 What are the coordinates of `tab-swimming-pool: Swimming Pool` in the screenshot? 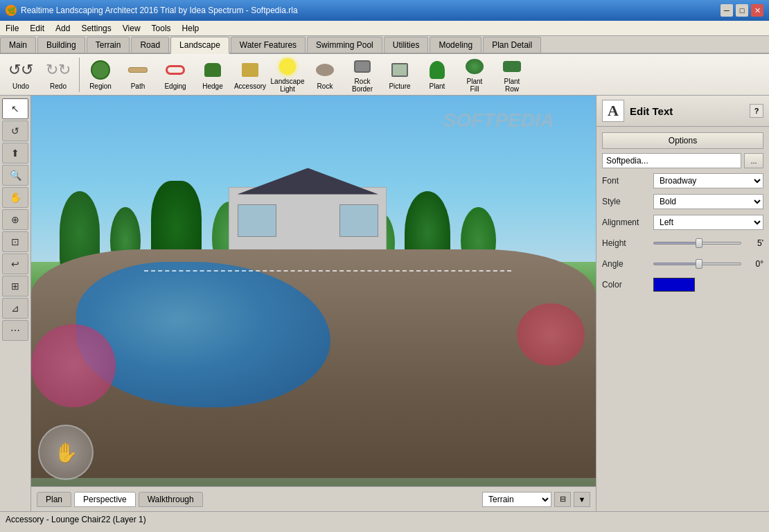 It's located at (345, 44).